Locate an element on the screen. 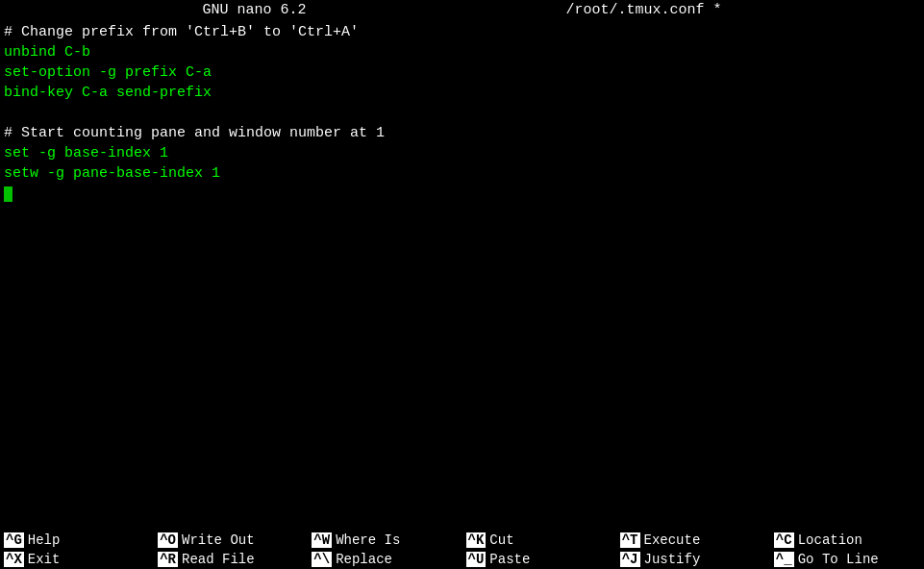 This screenshot has width=924, height=569. shortcut-paste: ^U Paste is located at coordinates (539, 559).